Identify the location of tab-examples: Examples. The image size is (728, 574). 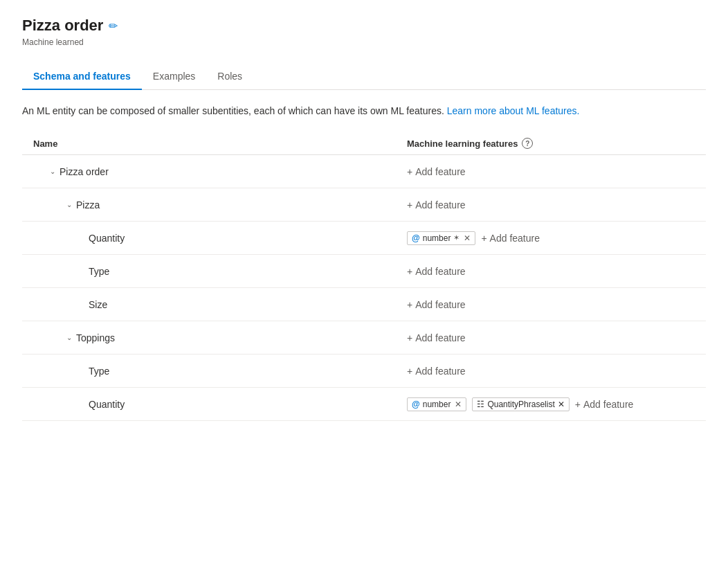
(174, 77).